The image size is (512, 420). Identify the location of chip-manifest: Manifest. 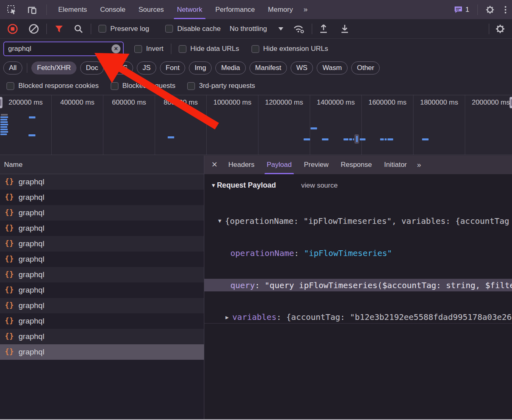
(268, 68).